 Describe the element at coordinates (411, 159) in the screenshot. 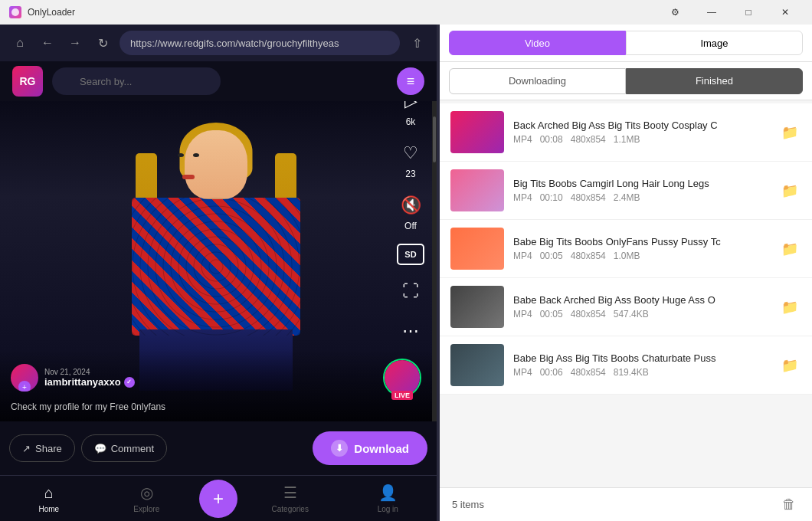

I see `like-item: ♡ 23` at that location.